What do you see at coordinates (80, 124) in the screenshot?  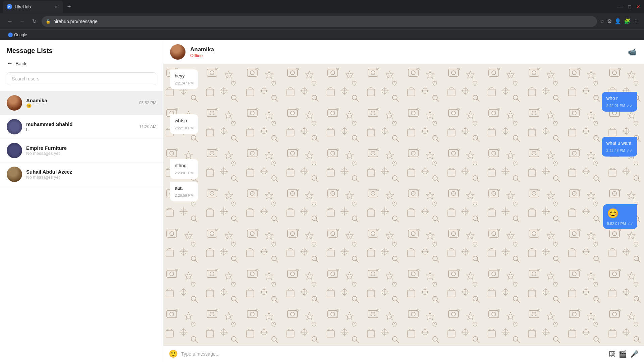 I see `contact-name-muhammed: muhammed Shahid` at bounding box center [80, 124].